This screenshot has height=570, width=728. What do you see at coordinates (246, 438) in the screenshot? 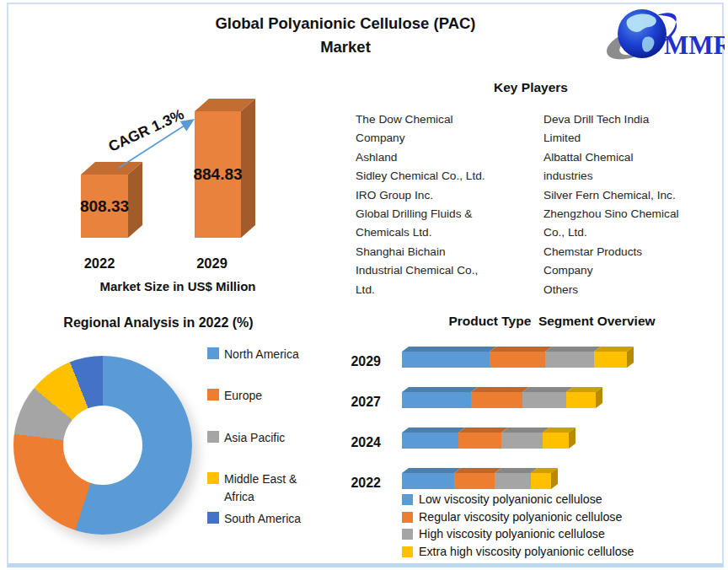
I see `regional-legend-item: Asia Pacific` at bounding box center [246, 438].